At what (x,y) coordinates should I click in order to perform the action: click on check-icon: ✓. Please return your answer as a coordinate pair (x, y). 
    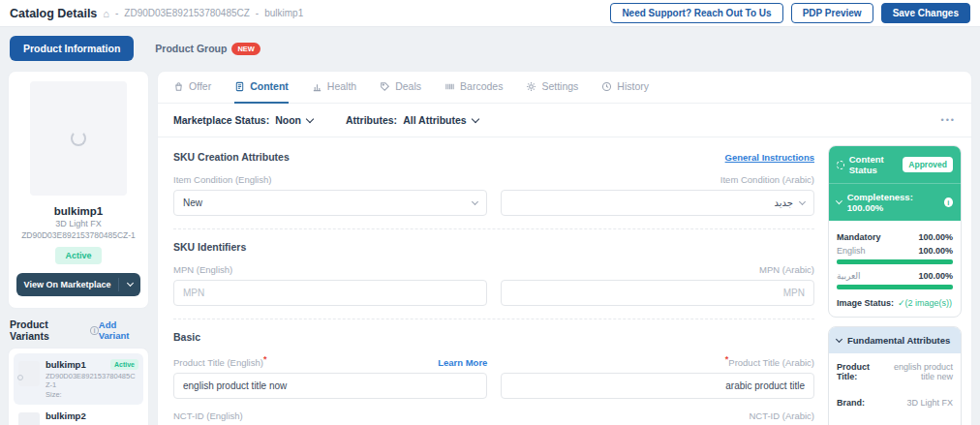
    Looking at the image, I should click on (902, 303).